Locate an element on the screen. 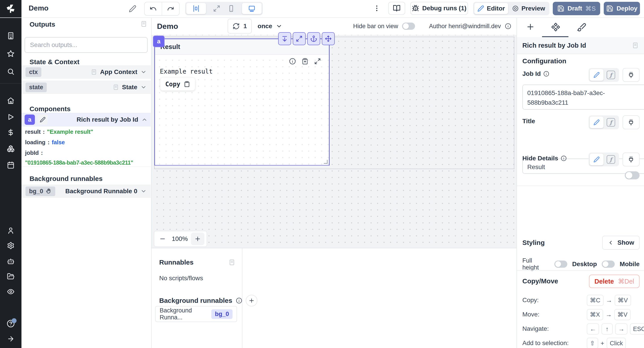 The height and width of the screenshot is (348, 644). copy-result-button: Copy is located at coordinates (178, 84).